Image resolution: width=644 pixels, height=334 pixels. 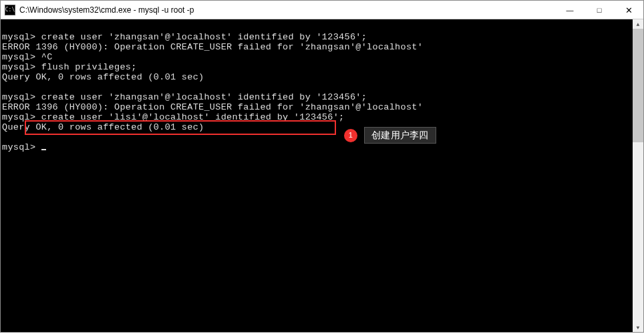 What do you see at coordinates (351, 136) in the screenshot?
I see `annotation-badge: 1` at bounding box center [351, 136].